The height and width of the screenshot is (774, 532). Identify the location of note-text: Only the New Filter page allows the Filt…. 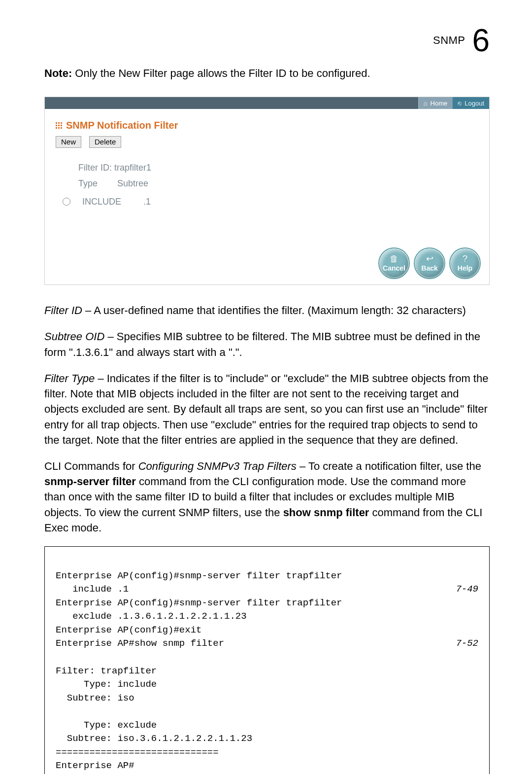
(223, 73).